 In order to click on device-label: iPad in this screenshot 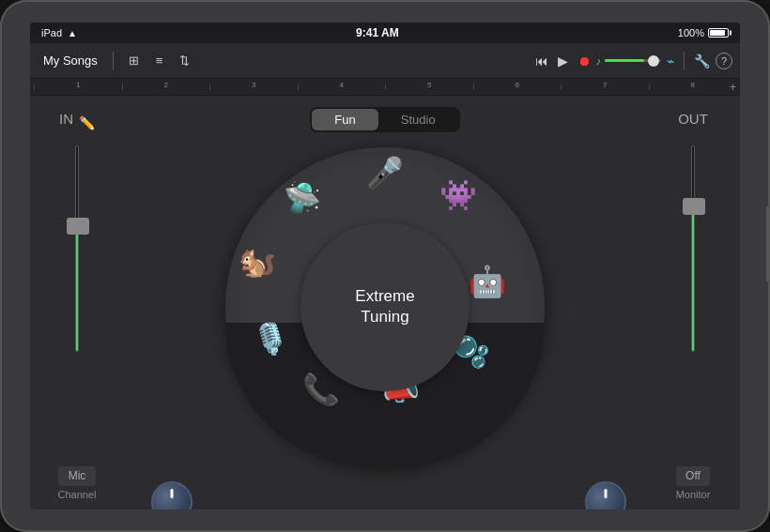, I will do `click(52, 33)`.